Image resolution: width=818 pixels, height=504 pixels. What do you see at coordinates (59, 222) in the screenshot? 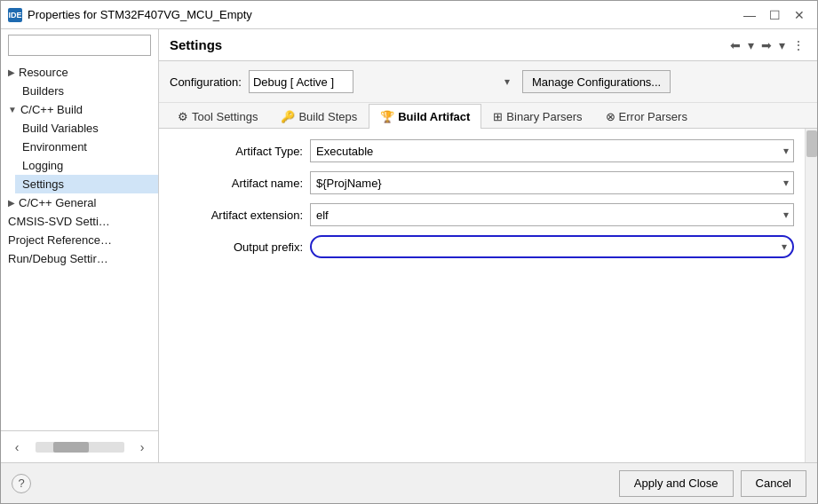
I see `sidebar-item-label: CMSIS-SVD Setti…` at bounding box center [59, 222].